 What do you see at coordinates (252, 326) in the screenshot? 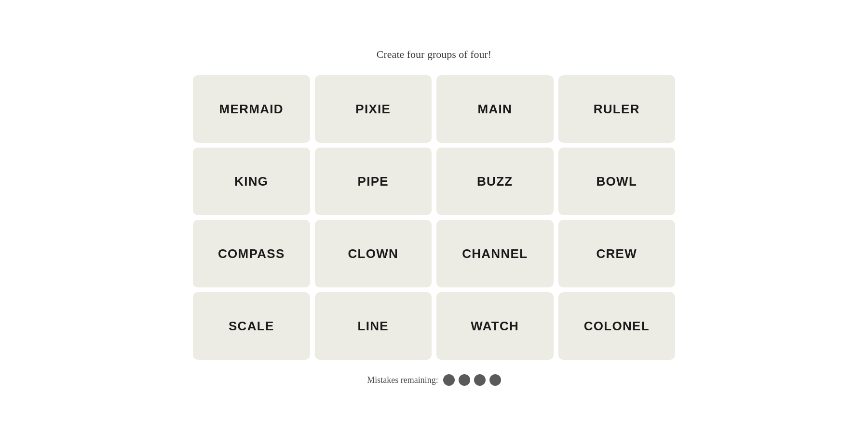
I see `word-card-scale: SCALE` at bounding box center [252, 326].